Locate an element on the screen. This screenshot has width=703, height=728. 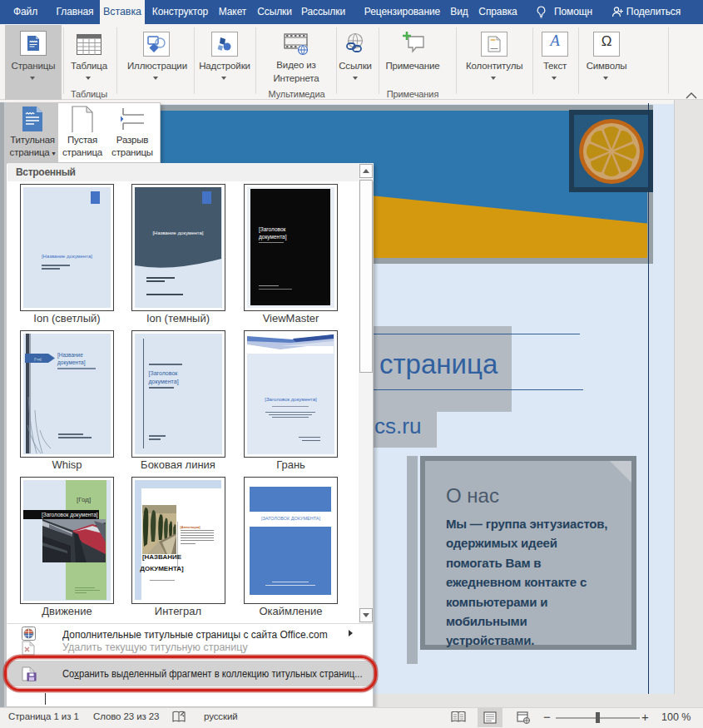
svg-text: [Год] is located at coordinates (38, 359).